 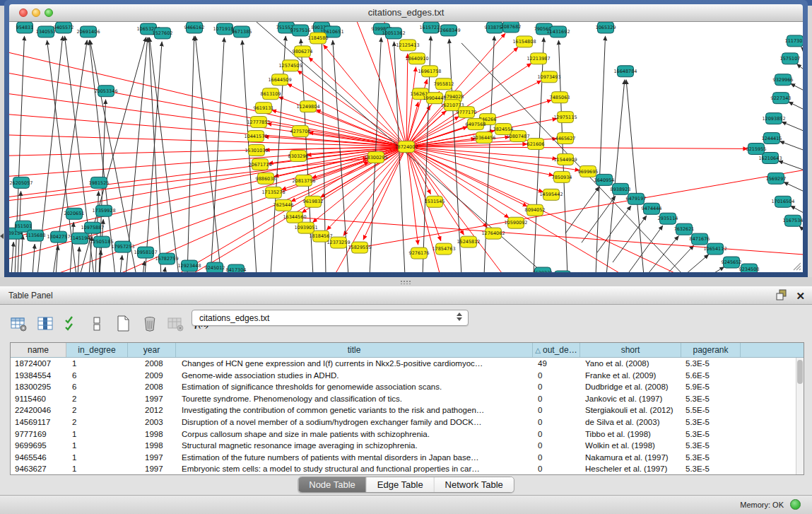 What do you see at coordinates (124, 324) in the screenshot?
I see `new-table-button` at bounding box center [124, 324].